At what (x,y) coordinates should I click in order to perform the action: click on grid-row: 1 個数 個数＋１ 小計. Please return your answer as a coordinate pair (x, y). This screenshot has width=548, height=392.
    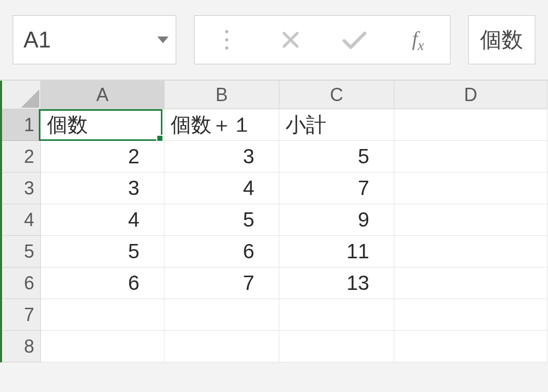
    Looking at the image, I should click on (275, 125).